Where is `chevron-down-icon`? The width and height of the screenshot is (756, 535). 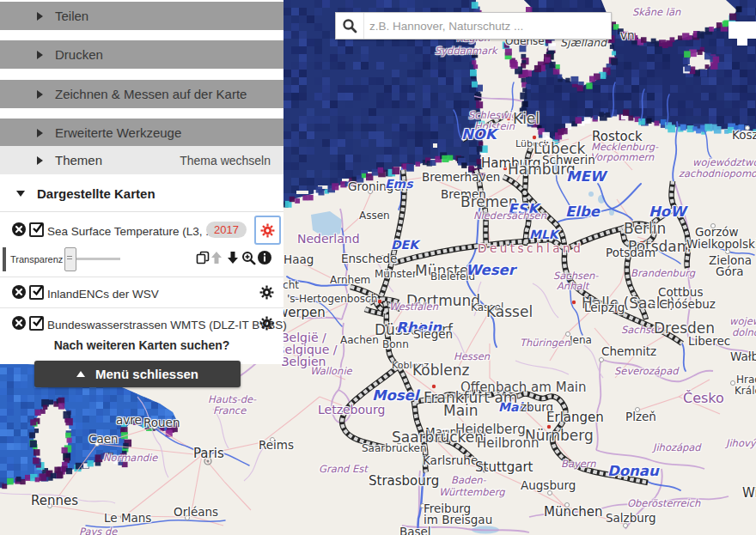 chevron-down-icon is located at coordinates (21, 194).